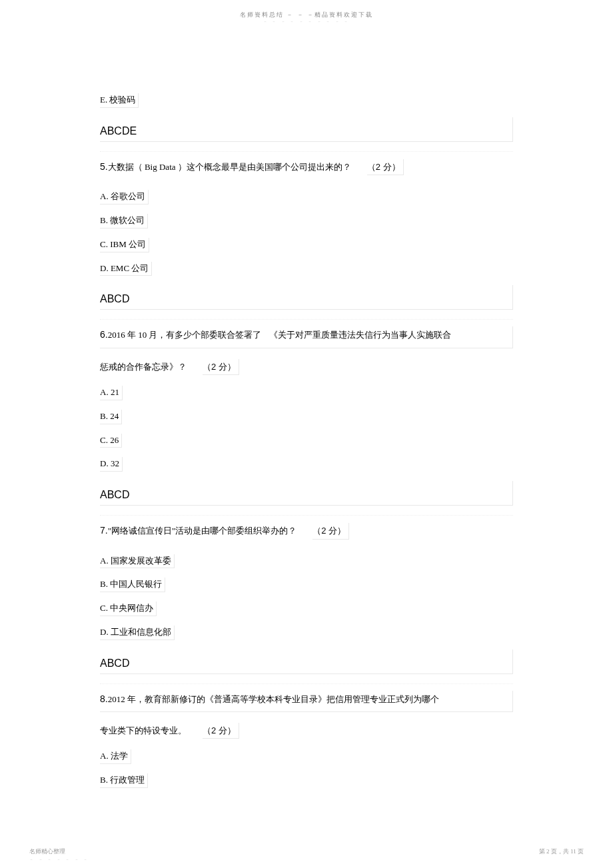 Image resolution: width=613 pixels, height=868 pixels. I want to click on q5-option-a: A. 谷歌公司, so click(306, 197).